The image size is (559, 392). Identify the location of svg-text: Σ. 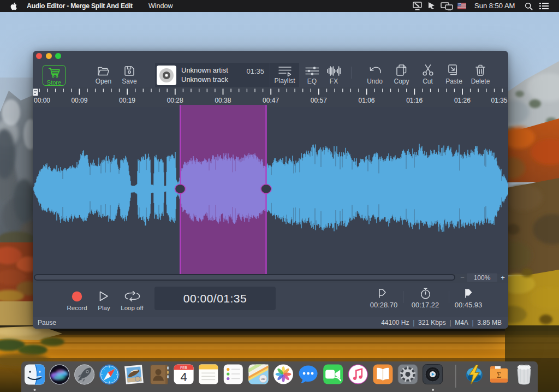
(499, 375).